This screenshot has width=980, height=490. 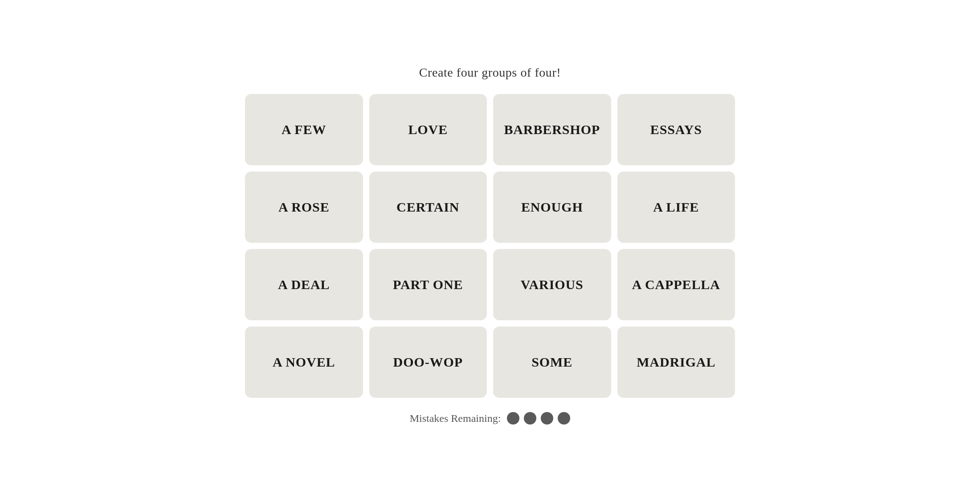 I want to click on tile-part-one: PART ONE, so click(x=429, y=285).